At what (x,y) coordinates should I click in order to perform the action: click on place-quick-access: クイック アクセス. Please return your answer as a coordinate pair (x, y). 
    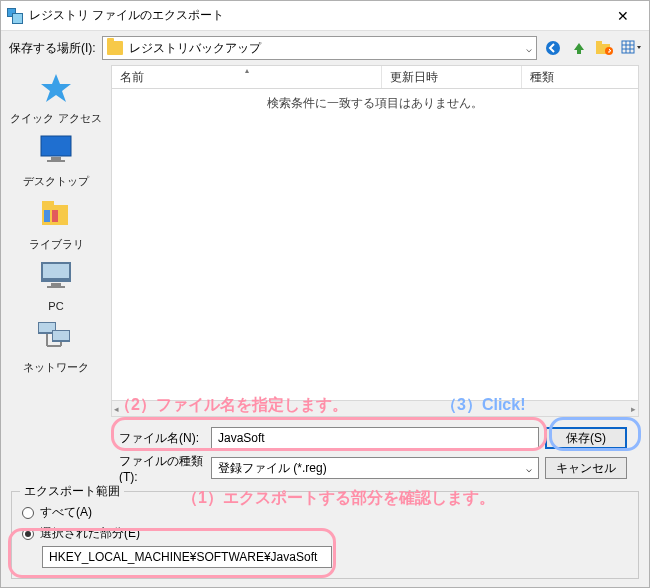
    Looking at the image, I should click on (56, 98).